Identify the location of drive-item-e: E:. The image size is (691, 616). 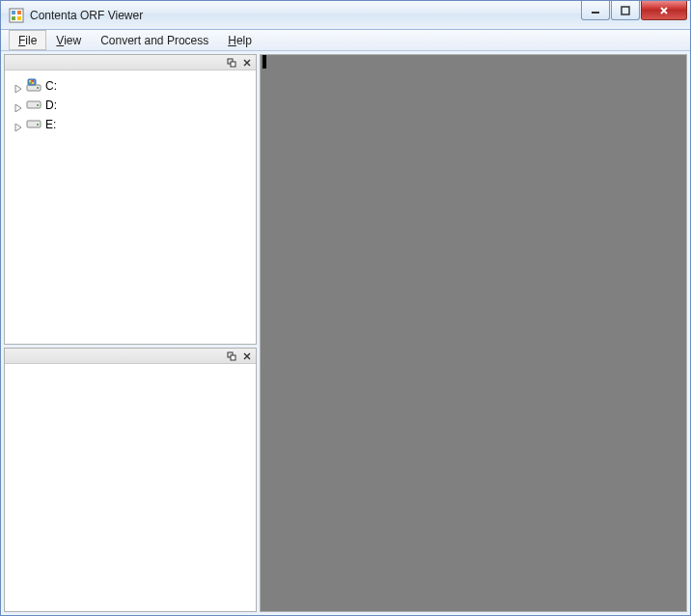
(130, 125).